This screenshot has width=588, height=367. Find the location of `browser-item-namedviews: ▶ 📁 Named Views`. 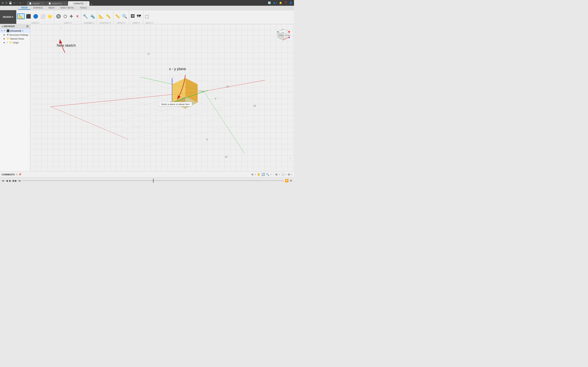

browser-item-namedviews: ▶ 📁 Named Views is located at coordinates (15, 39).